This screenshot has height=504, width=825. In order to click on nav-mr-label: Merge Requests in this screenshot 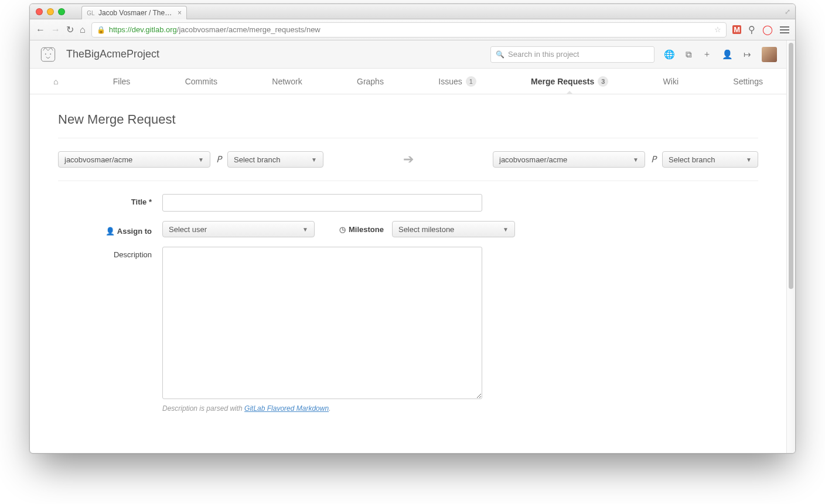, I will do `click(562, 81)`.